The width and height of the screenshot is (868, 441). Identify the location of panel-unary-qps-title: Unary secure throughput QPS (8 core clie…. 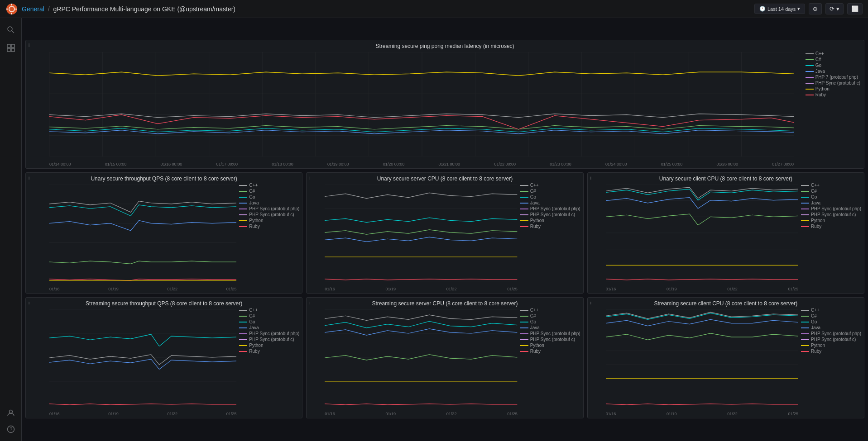
(164, 178).